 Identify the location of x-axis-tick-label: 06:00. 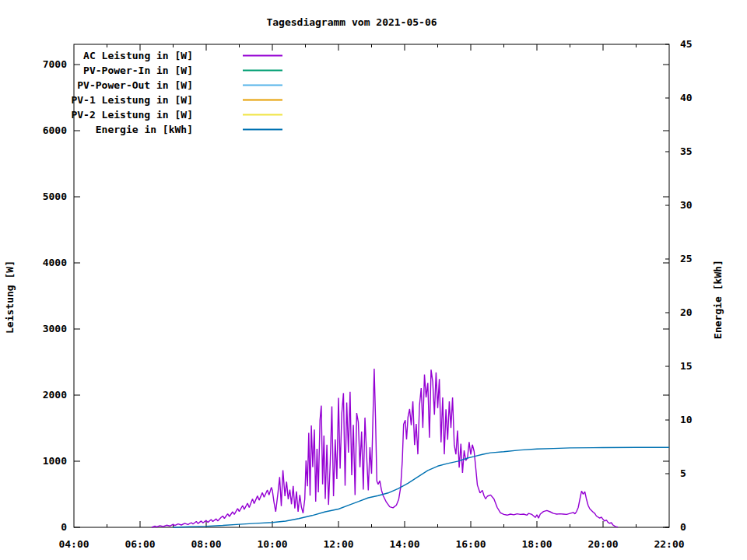
(140, 544).